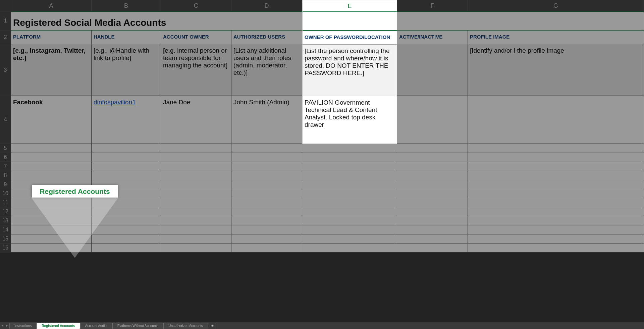 The height and width of the screenshot is (329, 644). Describe the element at coordinates (433, 184) in the screenshot. I see `cell-F9` at that location.